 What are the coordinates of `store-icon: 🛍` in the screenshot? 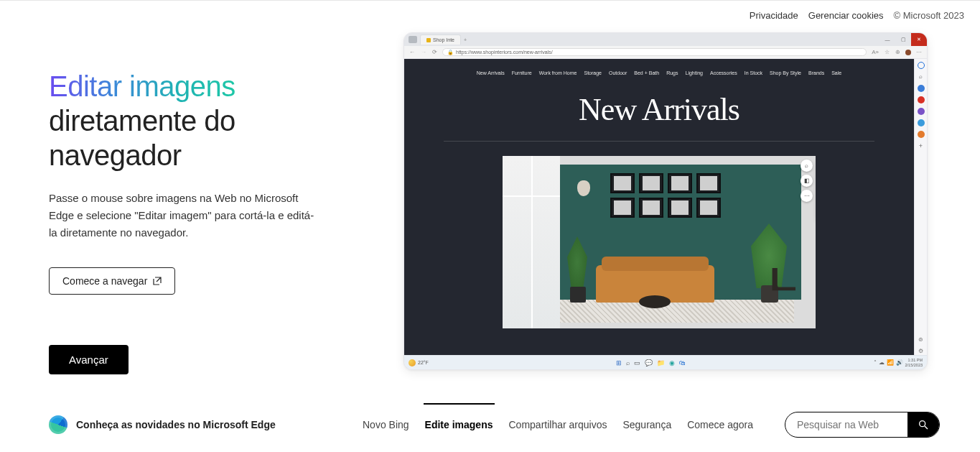 It's located at (682, 363).